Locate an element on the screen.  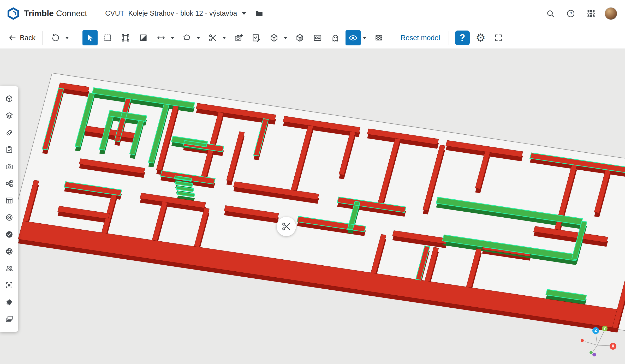
sidebar-links is located at coordinates (9, 133).